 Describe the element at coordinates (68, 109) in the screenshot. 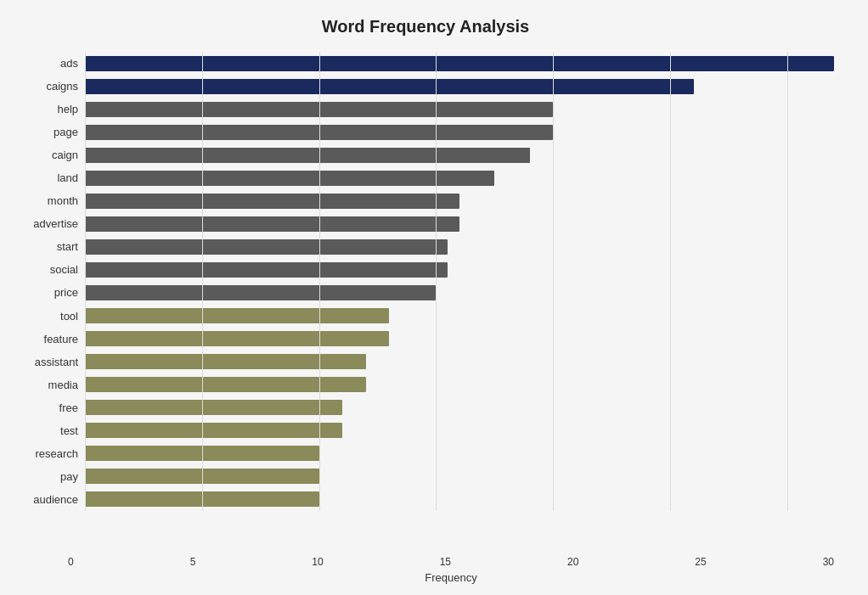

I see `y-label: help` at that location.